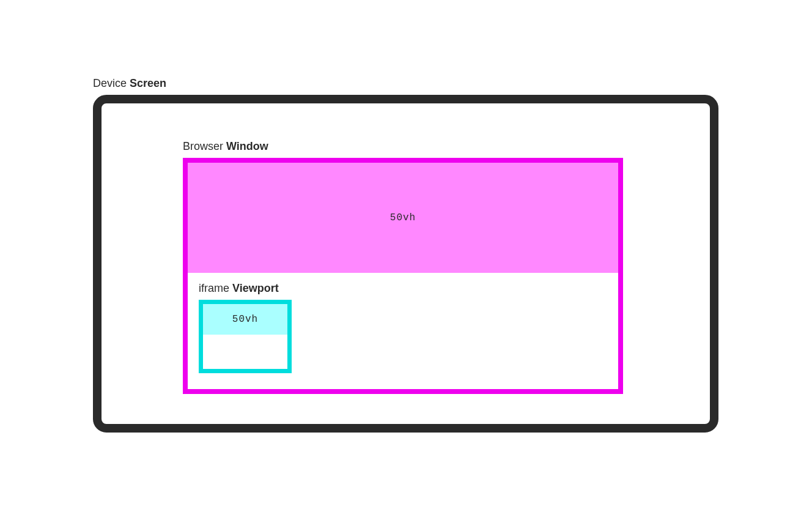 The height and width of the screenshot is (509, 812). What do you see at coordinates (403, 218) in the screenshot?
I see `browser-window-50vh-region: 50vh` at bounding box center [403, 218].